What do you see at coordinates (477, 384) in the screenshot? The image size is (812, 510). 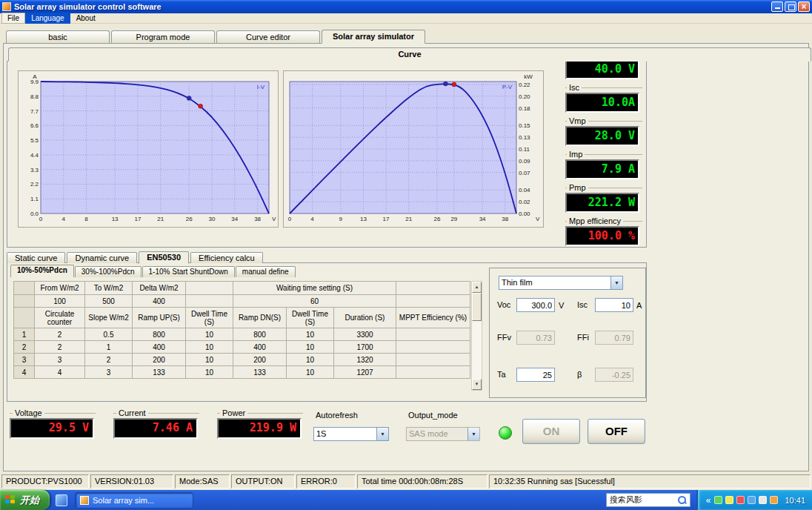 I see `scroll-down-icon` at bounding box center [477, 384].